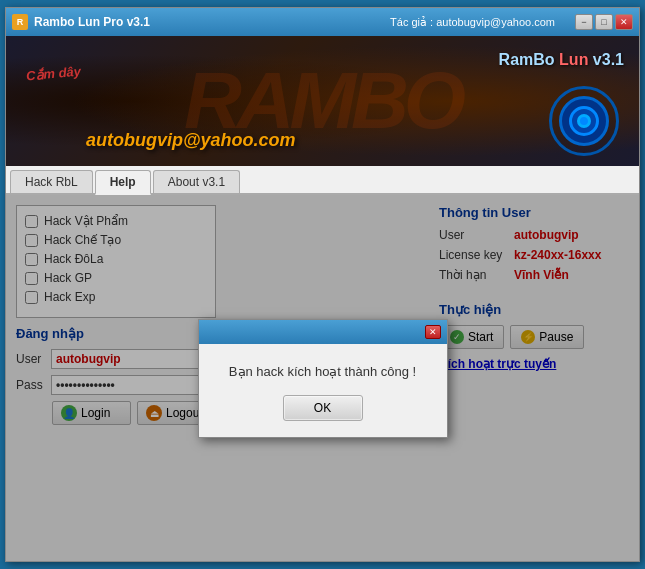 This screenshot has height=569, width=645. Describe the element at coordinates (562, 60) in the screenshot. I see `banner-version: RamBo Lun v3.1` at that location.